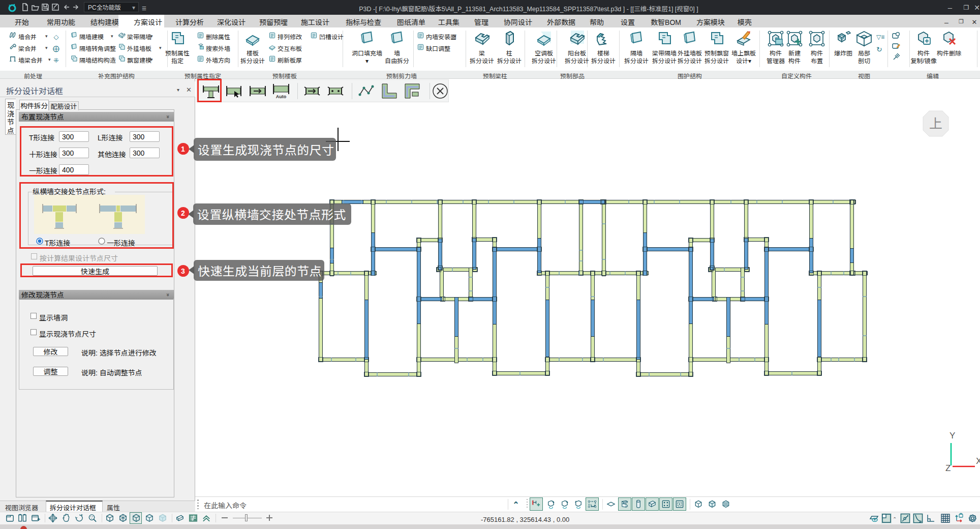  Describe the element at coordinates (936, 122) in the screenshot. I see `svg-text: 上` at that location.